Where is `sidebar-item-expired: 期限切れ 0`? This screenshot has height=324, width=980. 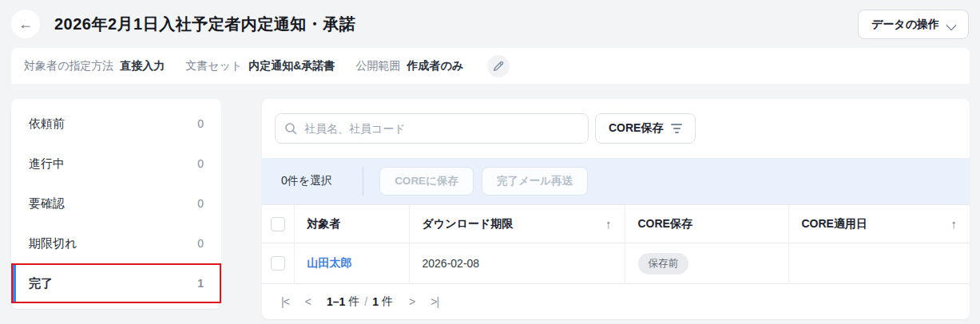
sidebar-item-expired: 期限切れ 0 is located at coordinates (117, 243).